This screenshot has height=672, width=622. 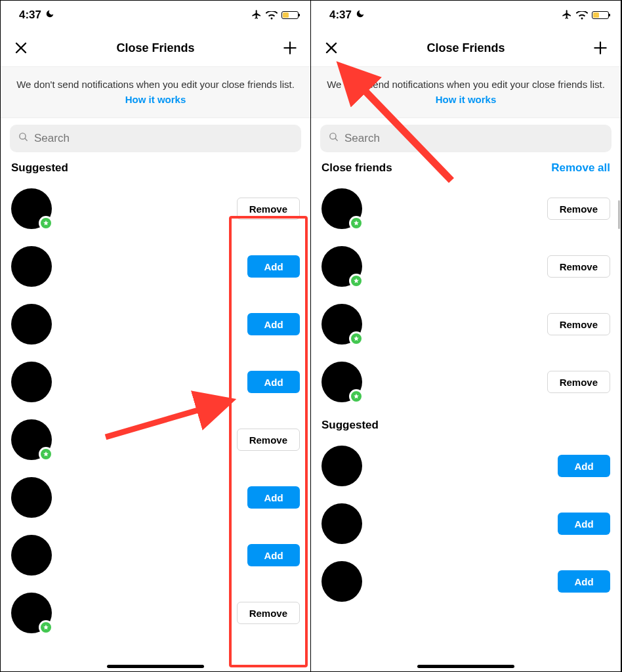 What do you see at coordinates (466, 524) in the screenshot?
I see `suggested-list: Add Add Add` at bounding box center [466, 524].